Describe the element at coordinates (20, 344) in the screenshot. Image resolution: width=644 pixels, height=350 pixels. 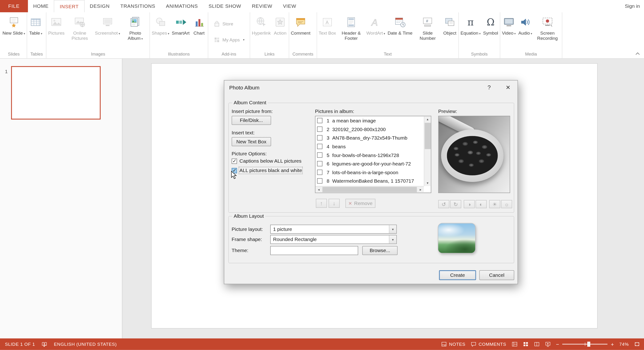
I see `slide-indicator: SLIDE 1 OF 1` at that location.